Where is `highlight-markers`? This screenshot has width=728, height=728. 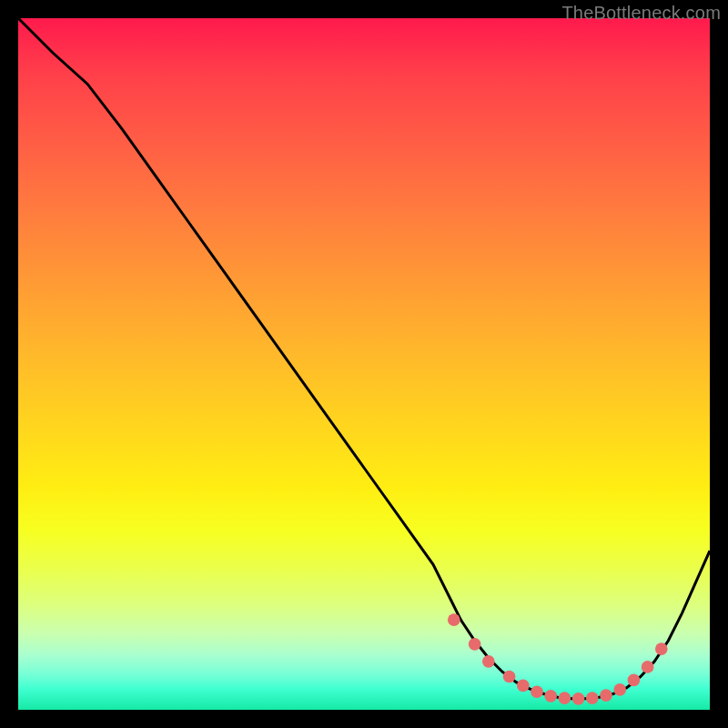
highlight-markers is located at coordinates (558, 659).